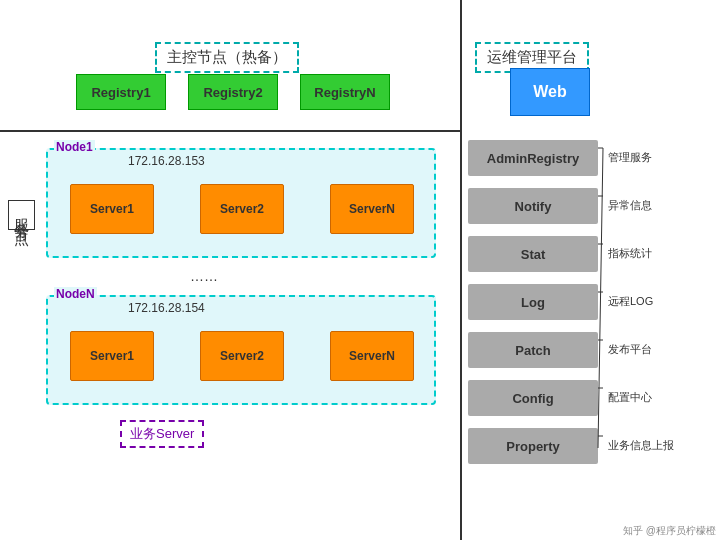  Describe the element at coordinates (166, 308) in the screenshot. I see `noden-ip: 172.16.28.154` at that location.